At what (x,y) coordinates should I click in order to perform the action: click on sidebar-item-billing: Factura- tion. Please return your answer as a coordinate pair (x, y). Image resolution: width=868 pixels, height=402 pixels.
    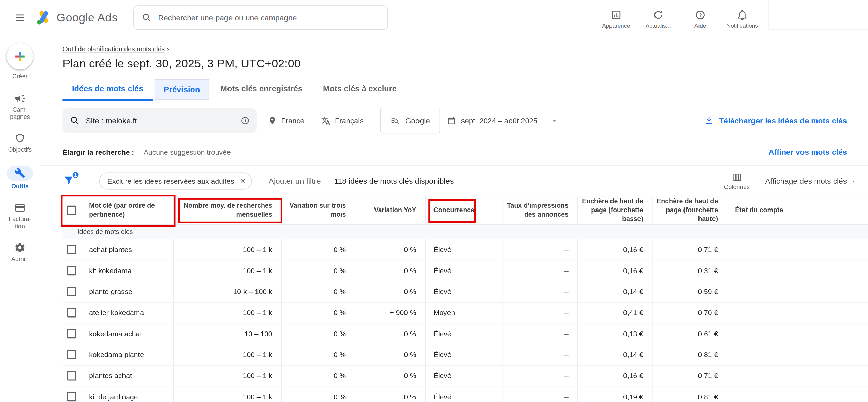
    Looking at the image, I should click on (20, 216).